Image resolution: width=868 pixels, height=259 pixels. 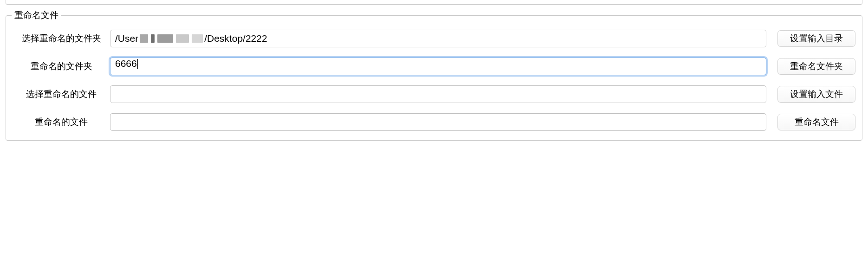 I want to click on rename-file-label: 重命名的文件, so click(x=61, y=122).